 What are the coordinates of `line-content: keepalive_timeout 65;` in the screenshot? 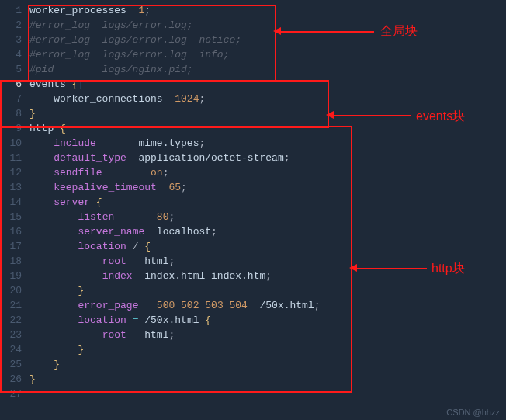 It's located at (109, 188).